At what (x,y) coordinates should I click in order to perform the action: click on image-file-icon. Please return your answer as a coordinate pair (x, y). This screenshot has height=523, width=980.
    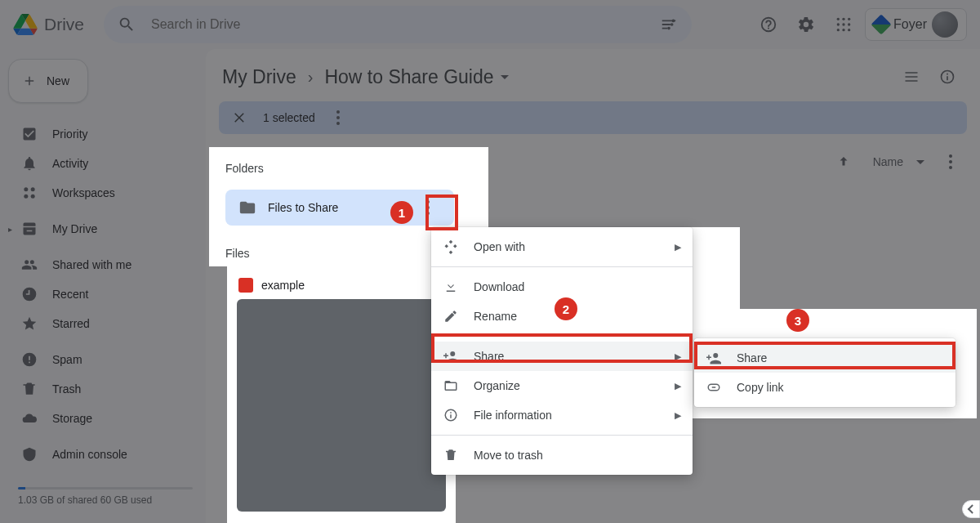
    Looking at the image, I should click on (246, 285).